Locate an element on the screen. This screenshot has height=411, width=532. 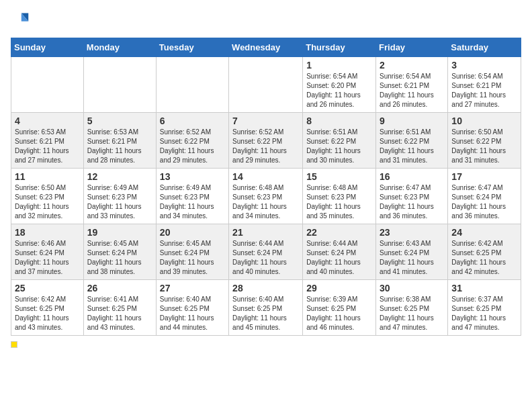
calendar-cell: 3Sunrise: 6:54 AM Sunset: 6:21 PM Daylig… is located at coordinates (485, 85).